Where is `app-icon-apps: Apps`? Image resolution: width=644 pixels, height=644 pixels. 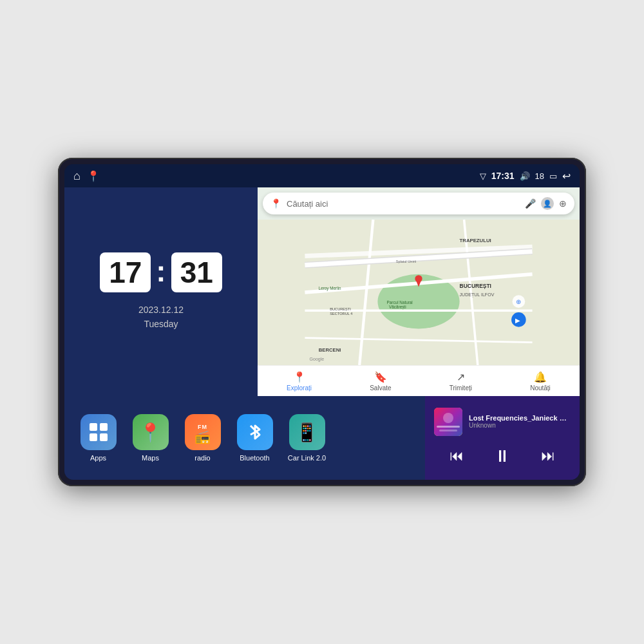
app-icon-apps: Apps is located at coordinates (98, 438).